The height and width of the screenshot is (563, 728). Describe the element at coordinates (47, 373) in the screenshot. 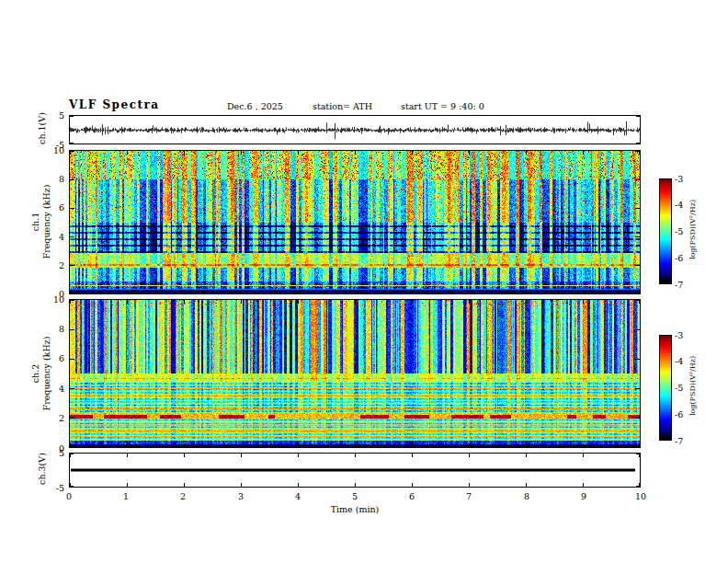

I see `ch2-spec-ylabel-line2: Frequency (kHz)` at that location.